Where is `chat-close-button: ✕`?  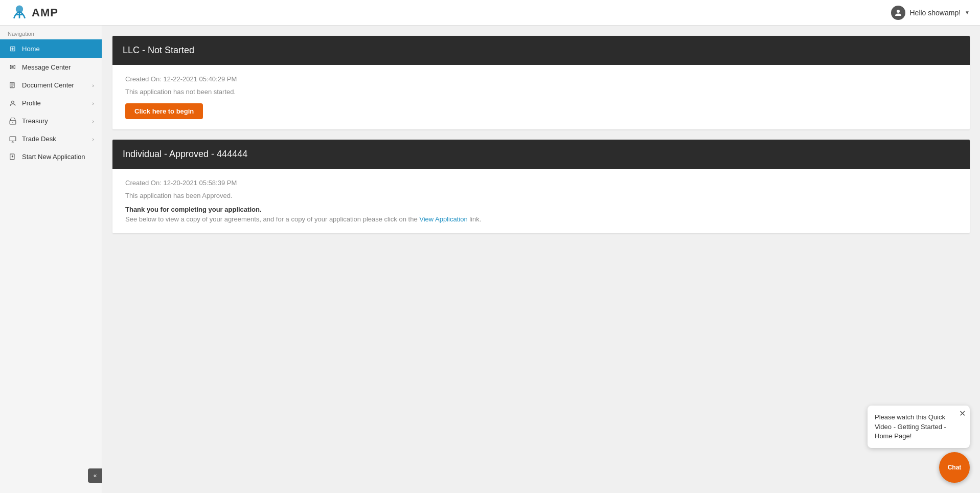
chat-close-button: ✕ is located at coordinates (962, 414).